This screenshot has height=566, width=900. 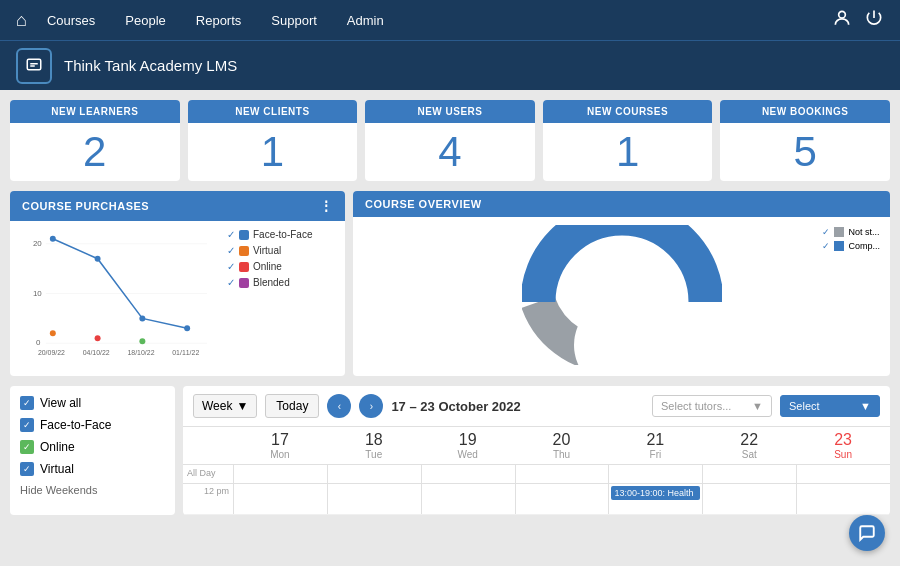 What do you see at coordinates (140, 352) in the screenshot?
I see `svg-text: 18/10/22` at bounding box center [140, 352].